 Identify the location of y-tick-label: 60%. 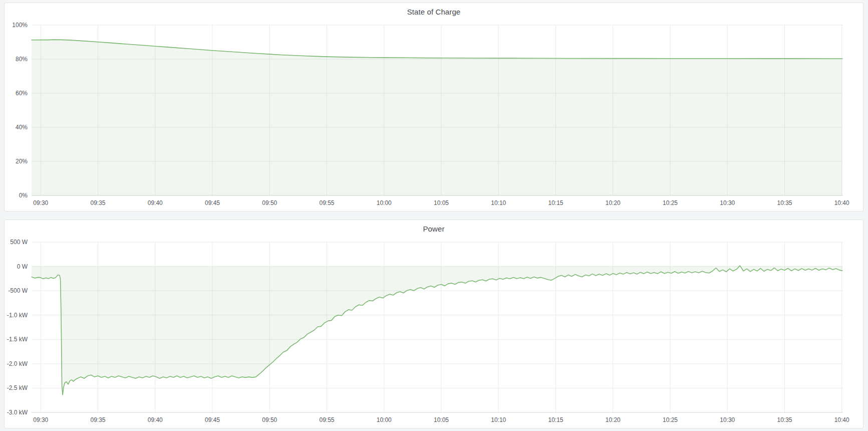
(22, 93).